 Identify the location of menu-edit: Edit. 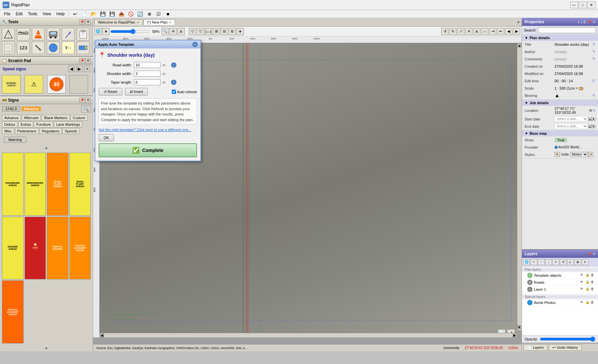
(19, 14).